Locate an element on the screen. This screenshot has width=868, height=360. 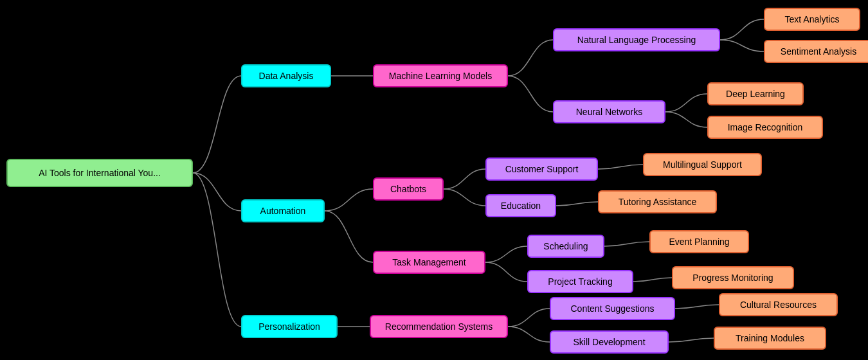
node-training_modules: Training Modules is located at coordinates (770, 338).